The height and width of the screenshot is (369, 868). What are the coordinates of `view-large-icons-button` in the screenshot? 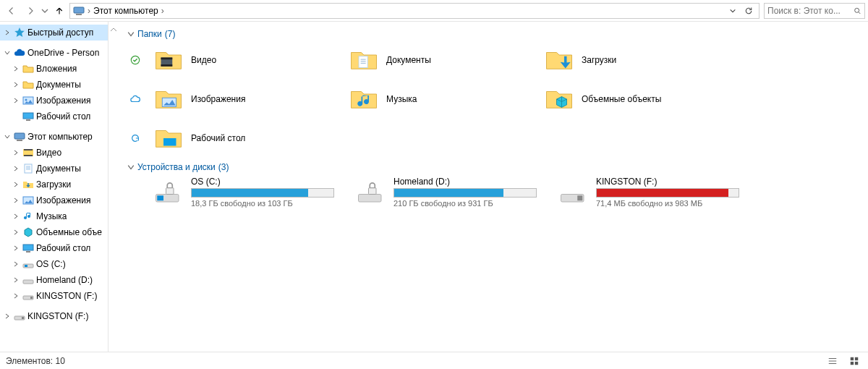 It's located at (854, 361).